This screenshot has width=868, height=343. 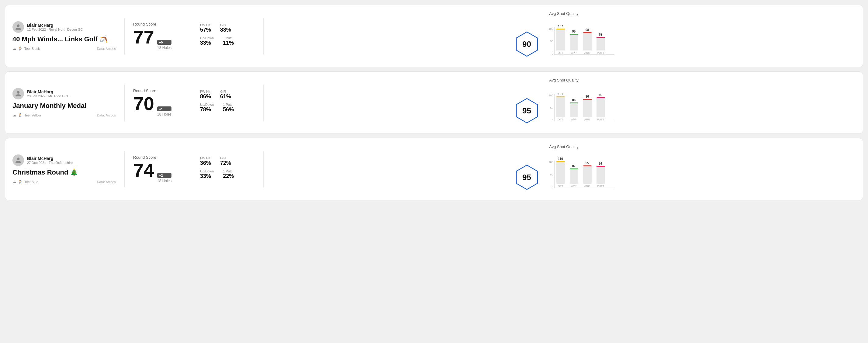 What do you see at coordinates (561, 173) in the screenshot?
I see `bar-group: 110OTT` at bounding box center [561, 173].